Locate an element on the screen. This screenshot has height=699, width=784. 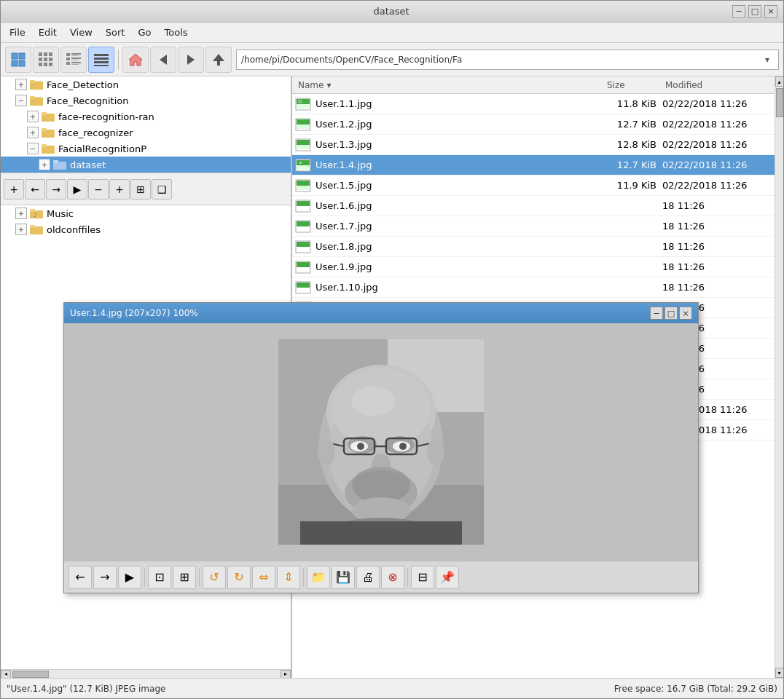
viewer-tool-settings: ⊟ is located at coordinates (423, 577).